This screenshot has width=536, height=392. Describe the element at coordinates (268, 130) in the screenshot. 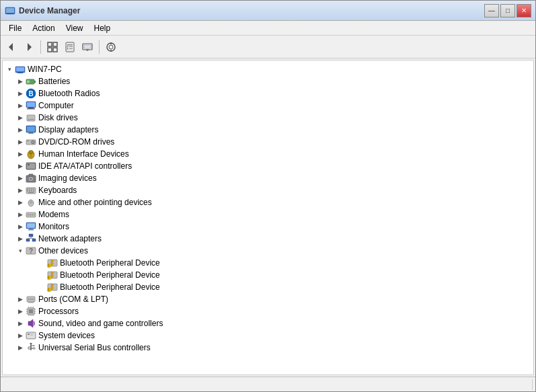

I see `tree-item-display: ▶ Display adapters` at that location.